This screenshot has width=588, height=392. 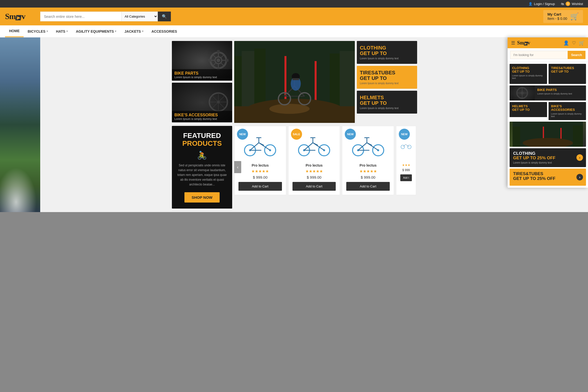 I want to click on clothing-title: CLOTHING GET UP TO, so click(x=387, y=51).